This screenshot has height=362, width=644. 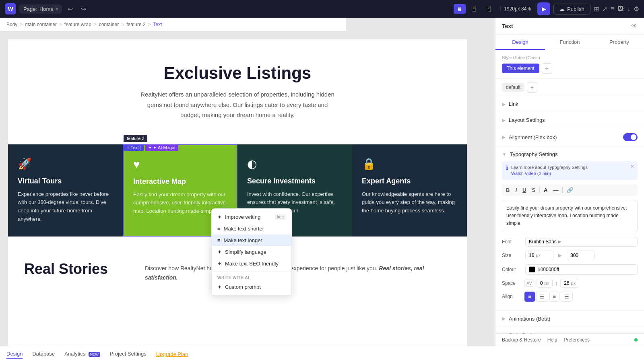 I want to click on improve-writing-item: ✦ Improve writing free, so click(x=252, y=217).